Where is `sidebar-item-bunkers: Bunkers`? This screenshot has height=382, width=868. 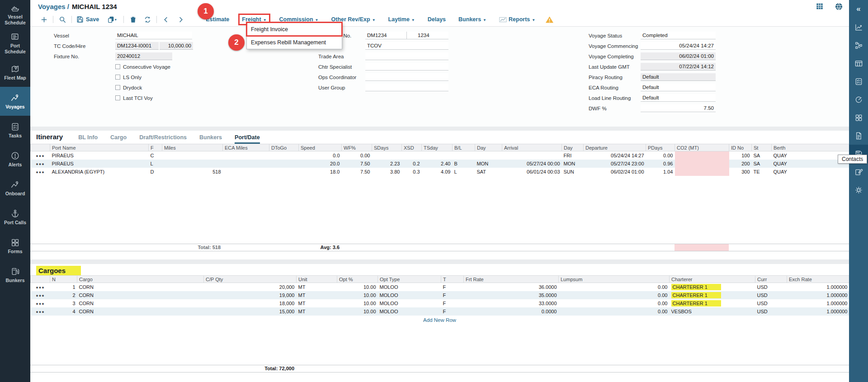
sidebar-item-bunkers: Bunkers is located at coordinates (15, 275).